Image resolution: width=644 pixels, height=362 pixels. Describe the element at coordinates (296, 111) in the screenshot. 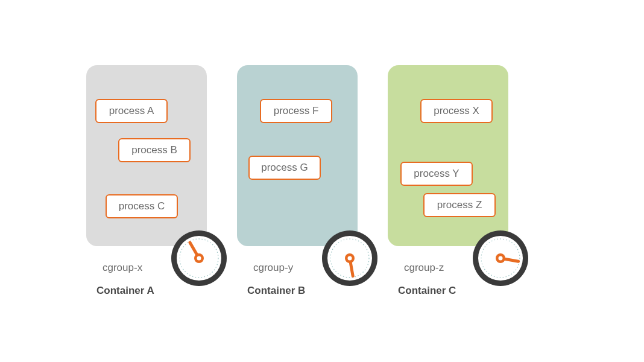

I see `process-box: process F` at that location.